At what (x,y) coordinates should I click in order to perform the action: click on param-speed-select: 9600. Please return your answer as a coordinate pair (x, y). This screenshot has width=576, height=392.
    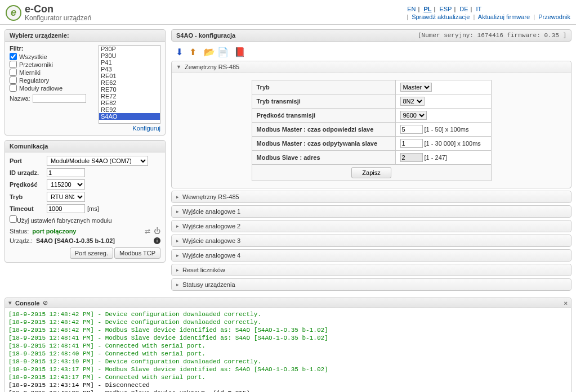
    Looking at the image, I should click on (413, 115).